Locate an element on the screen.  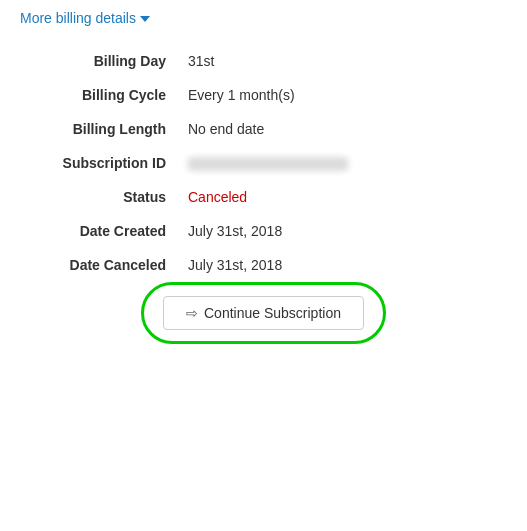
table-row: Billing Cycle Every 1 month(s) is located at coordinates (264, 95).